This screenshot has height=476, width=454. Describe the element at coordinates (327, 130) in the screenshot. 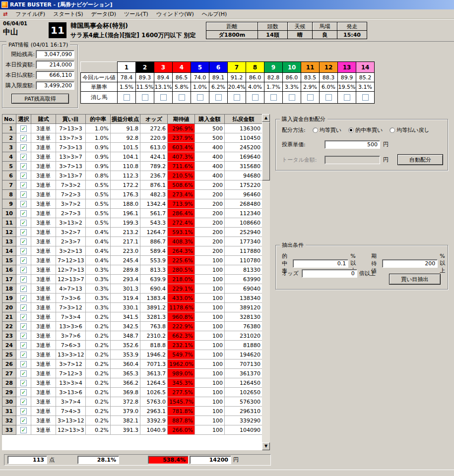

I see `allocation-method-option: 均等買い` at that location.